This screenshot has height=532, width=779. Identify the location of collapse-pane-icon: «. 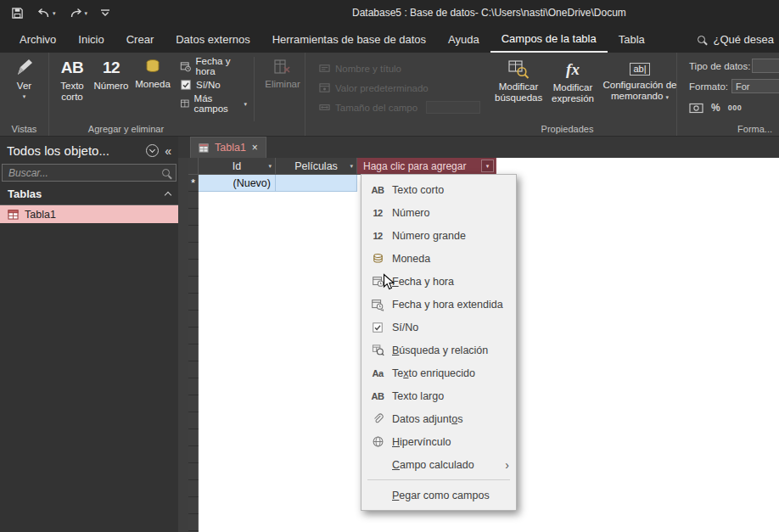
(168, 151).